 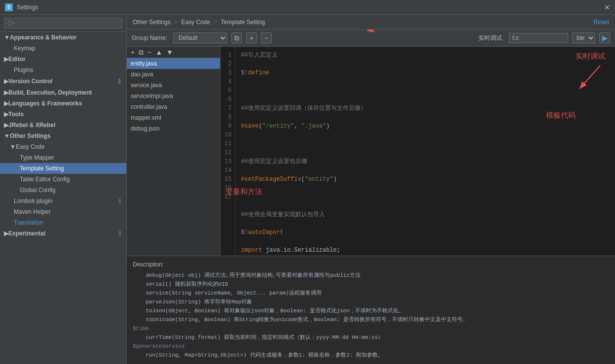 I want to click on description-label: Description:, so click(x=371, y=265).